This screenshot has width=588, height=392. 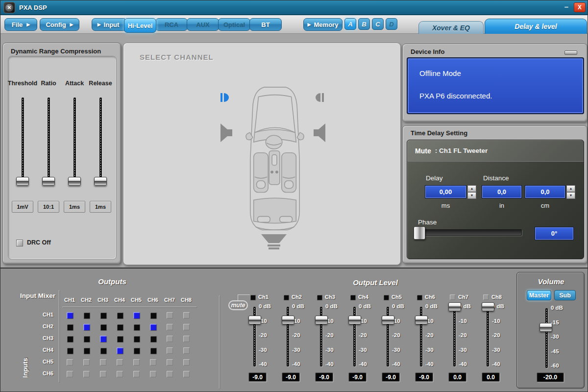 What do you see at coordinates (488, 307) in the screenshot?
I see `level-slider-handle-ch8` at bounding box center [488, 307].